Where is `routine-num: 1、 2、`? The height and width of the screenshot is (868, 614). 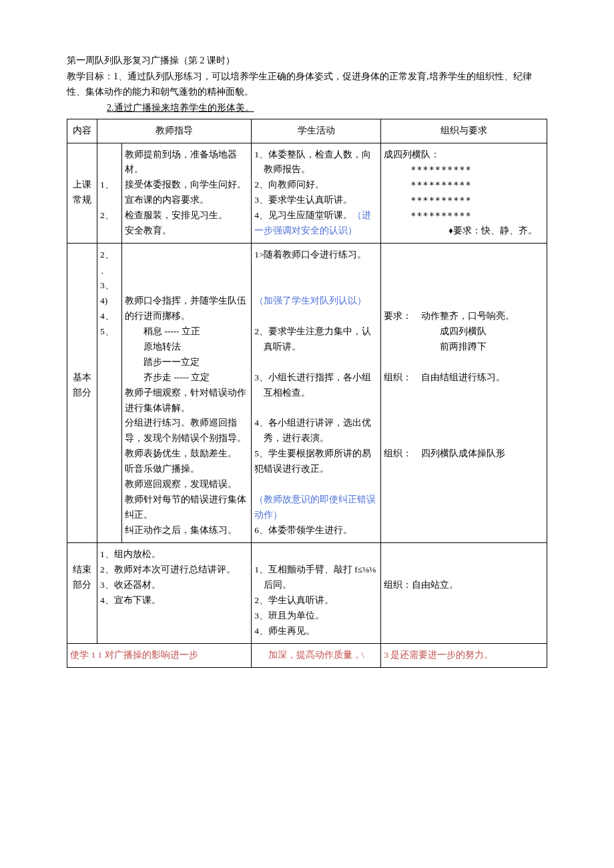
routine-num: 1、 2、 is located at coordinates (109, 193).